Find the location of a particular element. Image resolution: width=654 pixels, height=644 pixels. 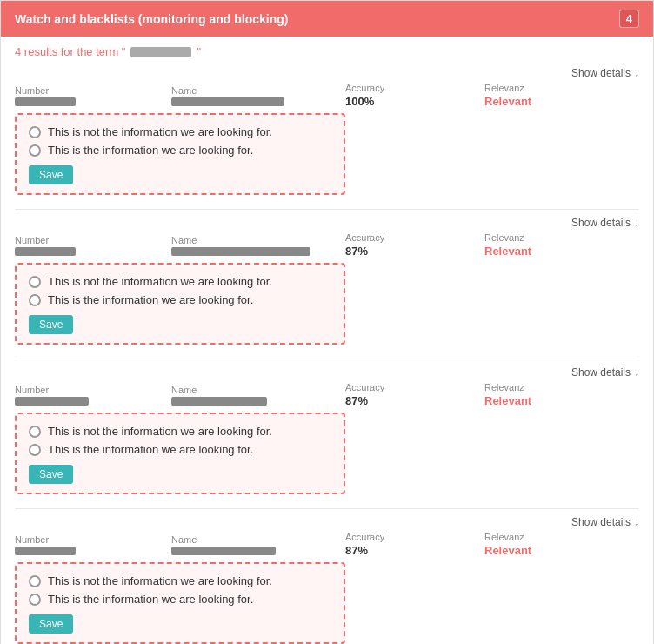

show-details-link-4: Show details is located at coordinates (601, 522).